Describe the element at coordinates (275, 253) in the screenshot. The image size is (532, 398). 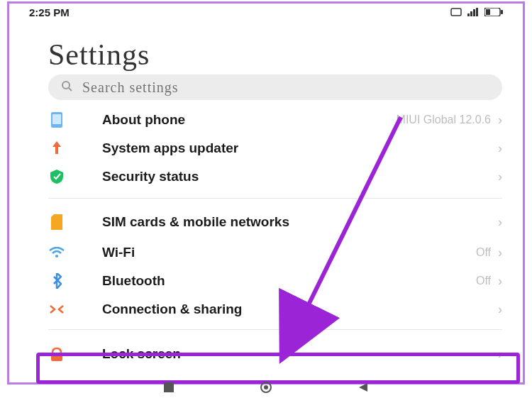
I see `row-wifi: Wi-Fi Off ›` at that location.